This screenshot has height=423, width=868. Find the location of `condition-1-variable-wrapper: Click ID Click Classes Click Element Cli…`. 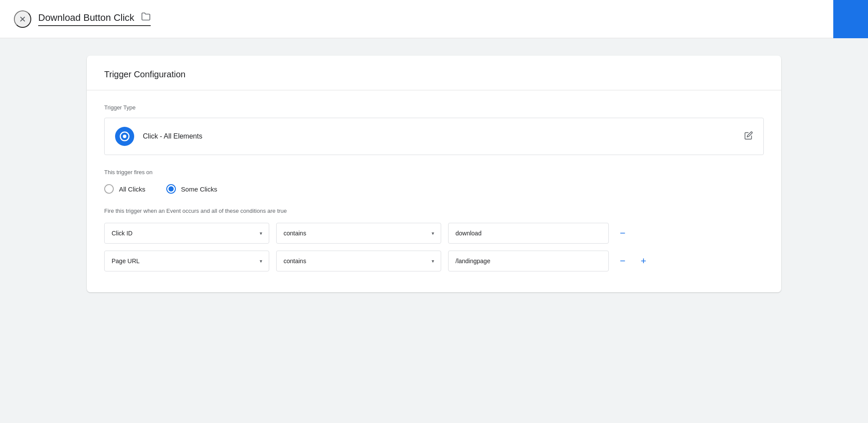

condition-1-variable-wrapper: Click ID Click Classes Click Element Cli… is located at coordinates (187, 233).